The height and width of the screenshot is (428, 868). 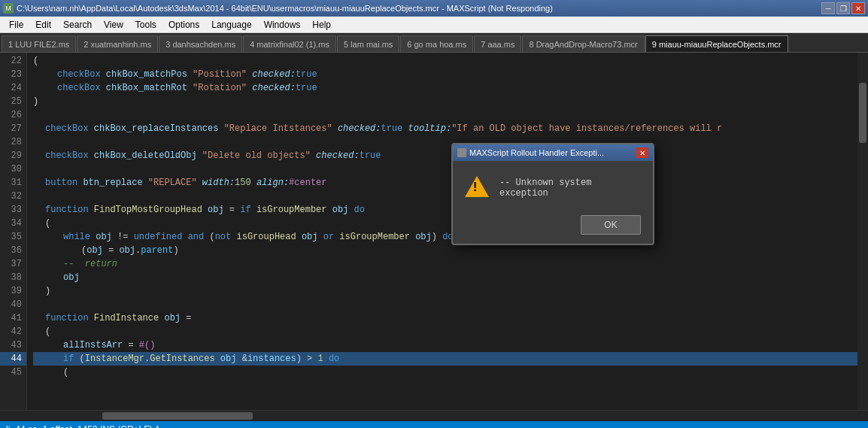 I want to click on ln-22: 22, so click(x=14, y=61).